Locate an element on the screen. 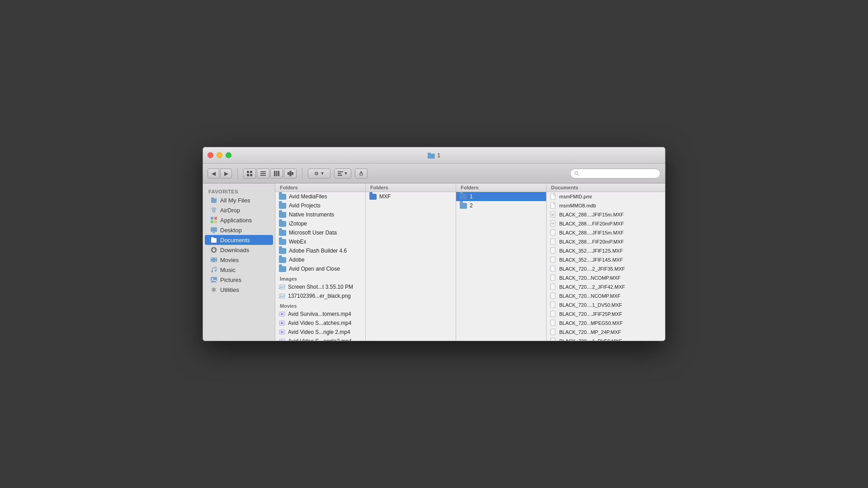  folder-1-selected: 1 is located at coordinates (501, 197).